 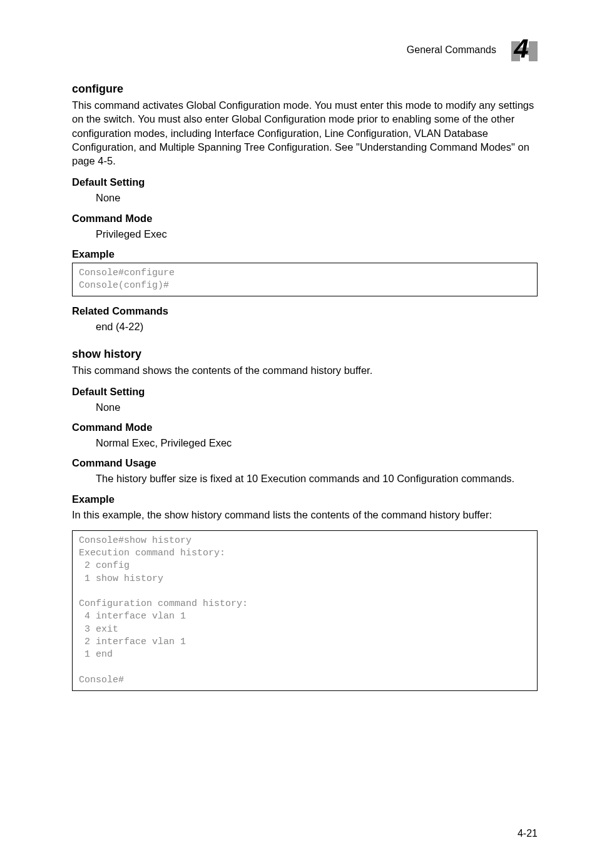 What do you see at coordinates (305, 515) in the screenshot?
I see `example-intro: In this example, the show history comman…` at bounding box center [305, 515].